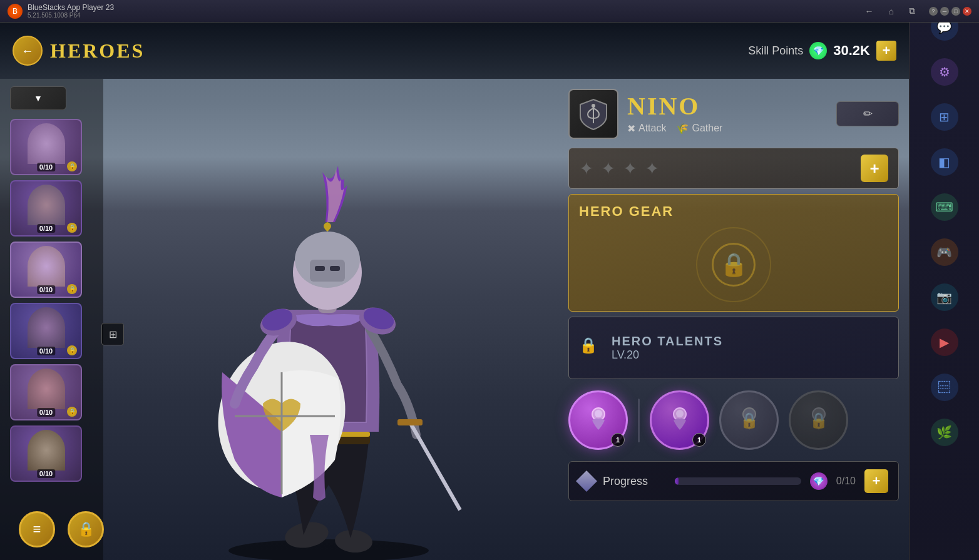 The image size is (979, 560). Describe the element at coordinates (113, 334) in the screenshot. I see `grid-view-button: ⊞` at that location.